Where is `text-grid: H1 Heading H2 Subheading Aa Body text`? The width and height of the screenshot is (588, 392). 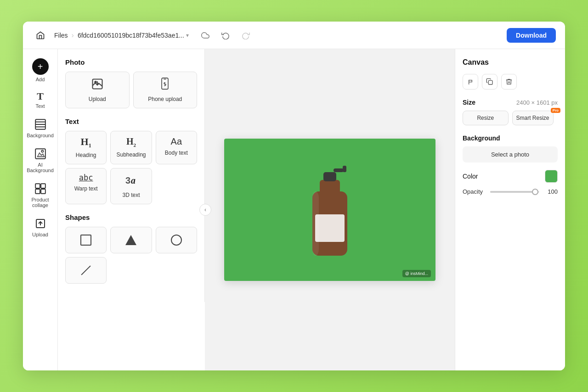
text-grid: H1 Heading H2 Subheading Aa Body text is located at coordinates (131, 168).